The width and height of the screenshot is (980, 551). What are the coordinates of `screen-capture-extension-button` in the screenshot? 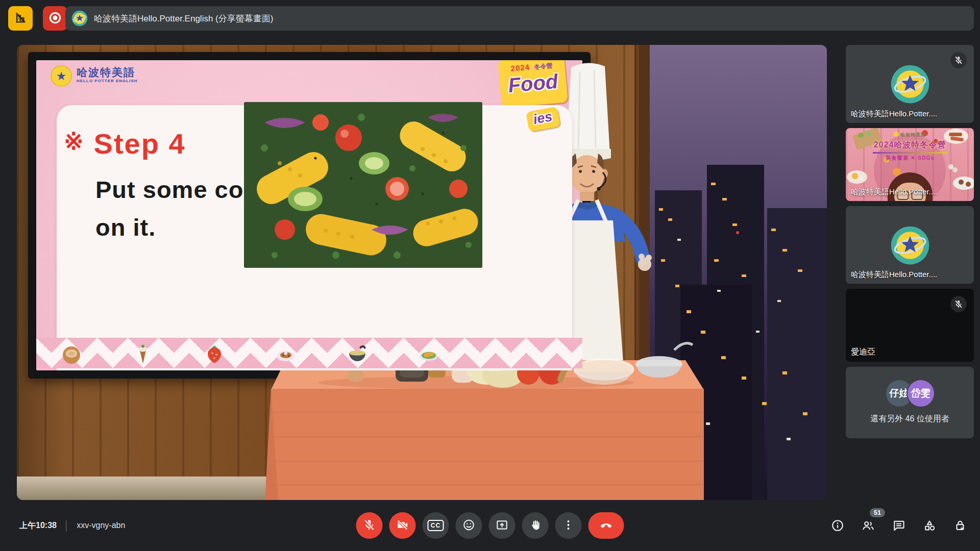 It's located at (20, 18).